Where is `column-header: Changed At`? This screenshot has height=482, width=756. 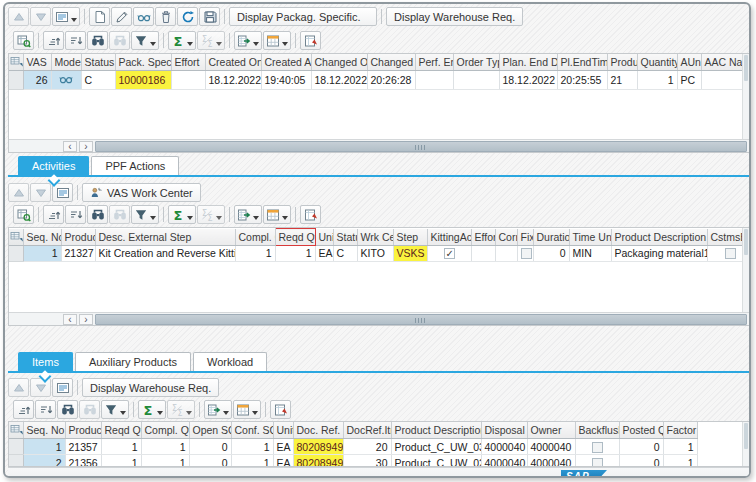 column-header: Changed At is located at coordinates (391, 62).